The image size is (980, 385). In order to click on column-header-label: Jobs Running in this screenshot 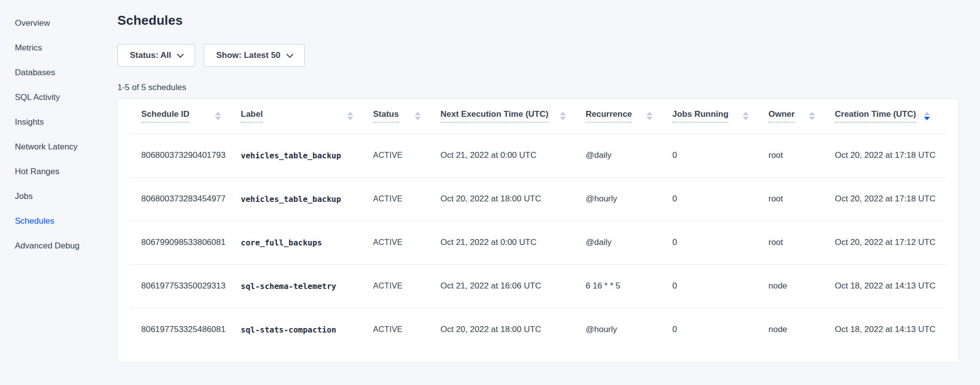, I will do `click(701, 116)`.